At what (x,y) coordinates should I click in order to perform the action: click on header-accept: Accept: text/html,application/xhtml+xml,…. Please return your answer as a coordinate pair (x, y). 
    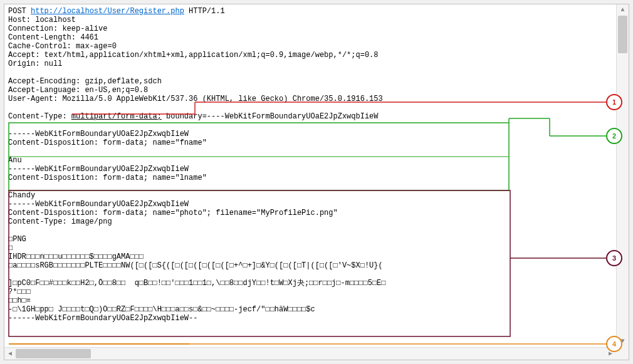
    Looking at the image, I should click on (310, 55).